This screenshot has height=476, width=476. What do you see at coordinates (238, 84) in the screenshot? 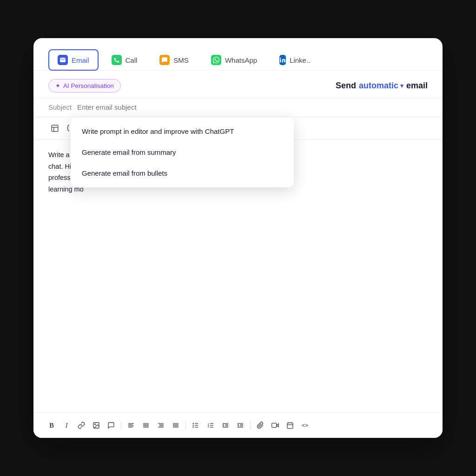
I see `toolbar-row: ✦ AI Personalisation Send automatic ▾ em…` at bounding box center [238, 84].